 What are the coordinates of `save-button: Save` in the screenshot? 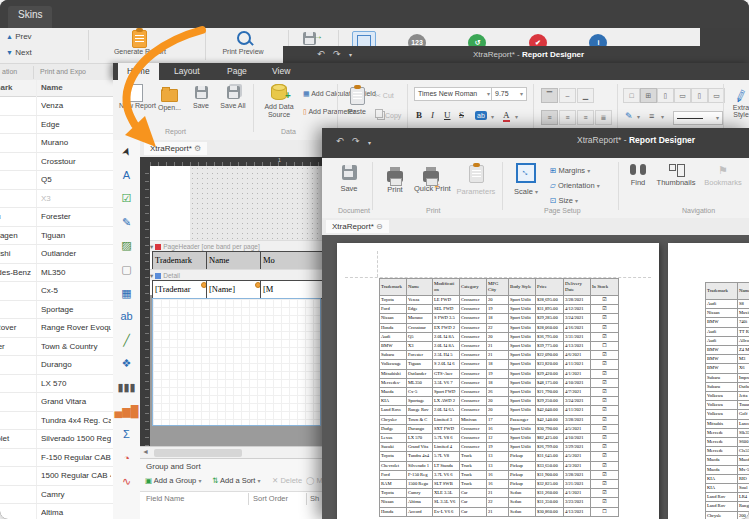 It's located at (349, 178).